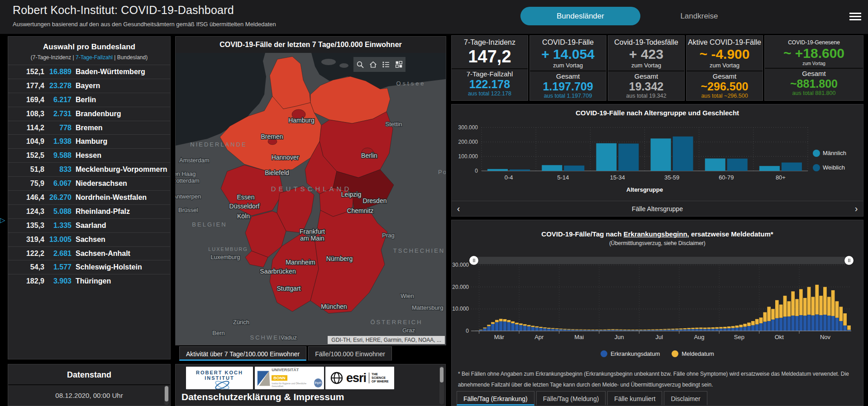  Describe the element at coordinates (373, 64) in the screenshot. I see `home-icon` at that location.